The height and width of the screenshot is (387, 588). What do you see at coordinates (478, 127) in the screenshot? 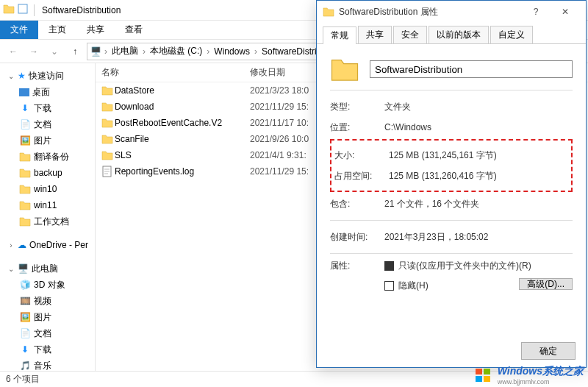
I see `location-value: C:\Windows` at bounding box center [478, 127].